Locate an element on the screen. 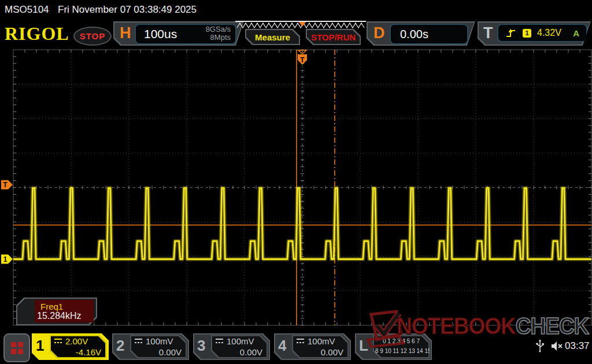 Image resolution: width=592 pixels, height=364 pixels. measurement-name: Freq1 is located at coordinates (52, 306).